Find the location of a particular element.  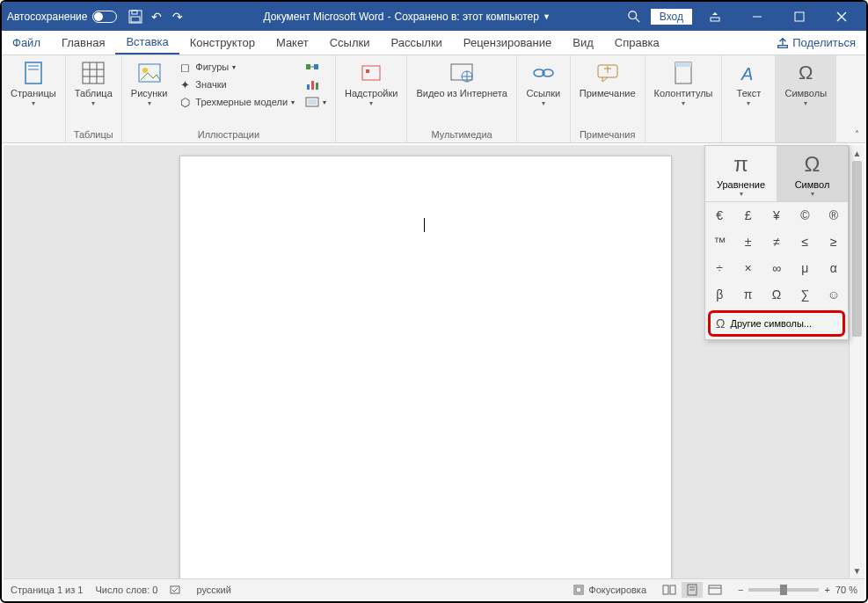

comment-button: Примечание is located at coordinates (608, 79).